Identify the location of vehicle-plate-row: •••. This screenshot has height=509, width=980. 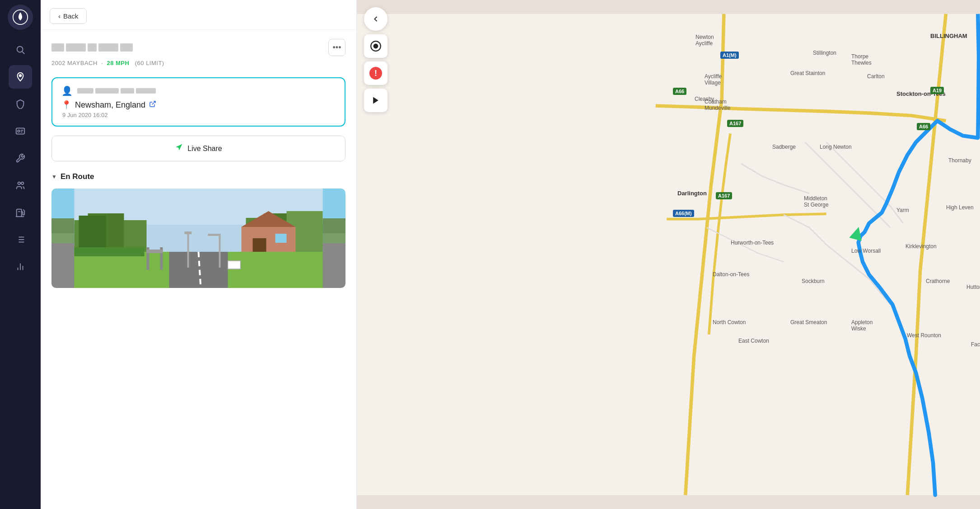
(199, 47).